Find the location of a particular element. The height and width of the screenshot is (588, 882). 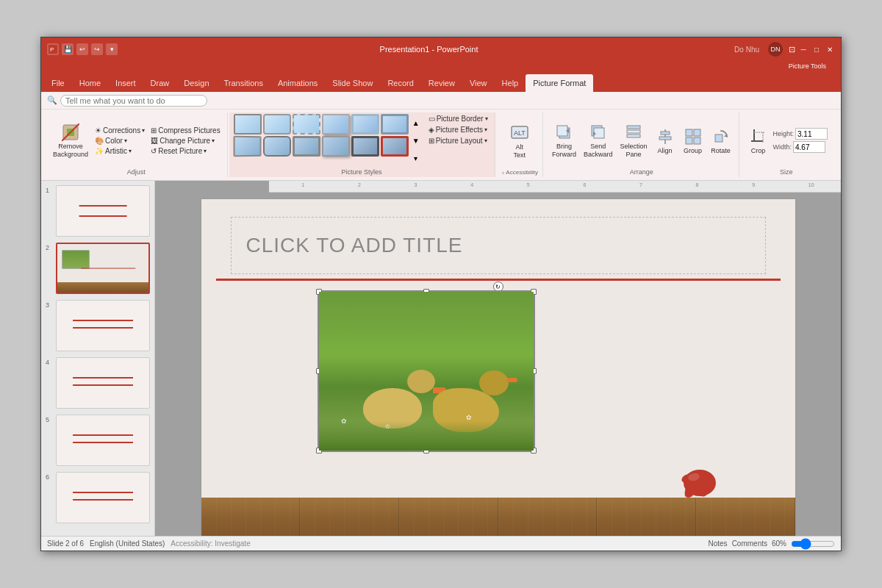

slide-thumb-5: 5 is located at coordinates (98, 440).